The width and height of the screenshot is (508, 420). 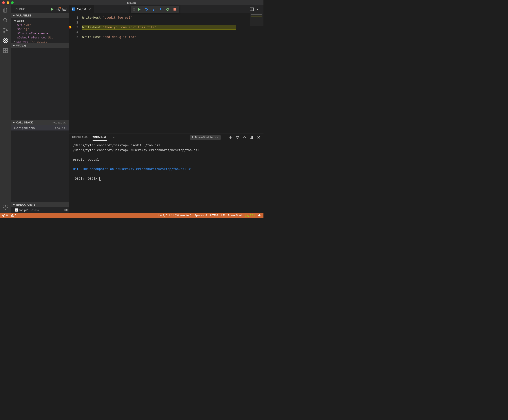 What do you see at coordinates (40, 33) in the screenshot?
I see `variable-row: $ConfirmPreference: …` at bounding box center [40, 33].